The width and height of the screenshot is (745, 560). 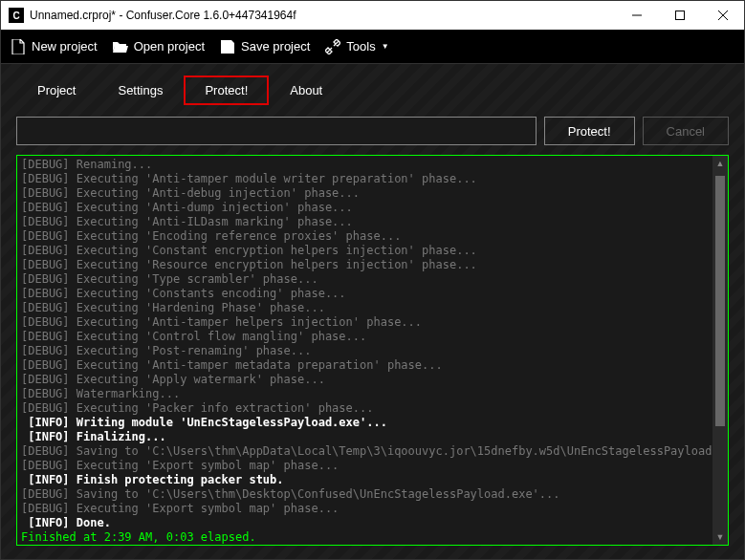 What do you see at coordinates (54, 47) in the screenshot?
I see `new-project-button: New project` at bounding box center [54, 47].